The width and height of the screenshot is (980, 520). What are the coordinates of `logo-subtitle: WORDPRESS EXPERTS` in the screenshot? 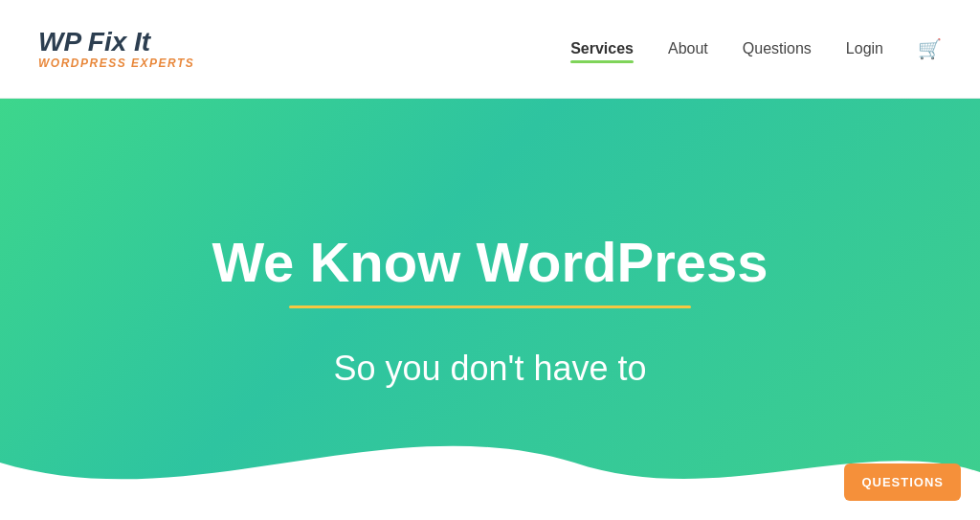 It's located at (117, 63).